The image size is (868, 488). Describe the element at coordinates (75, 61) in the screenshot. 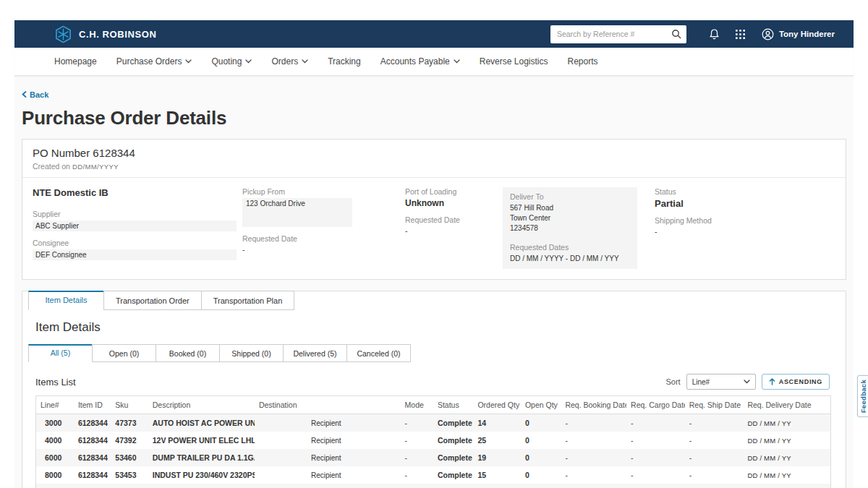

I see `menu-item: Homepage` at that location.